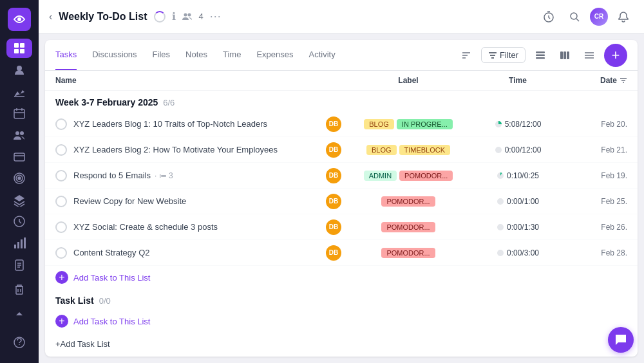  What do you see at coordinates (196, 55) in the screenshot?
I see `tab-notes: Notes` at bounding box center [196, 55].